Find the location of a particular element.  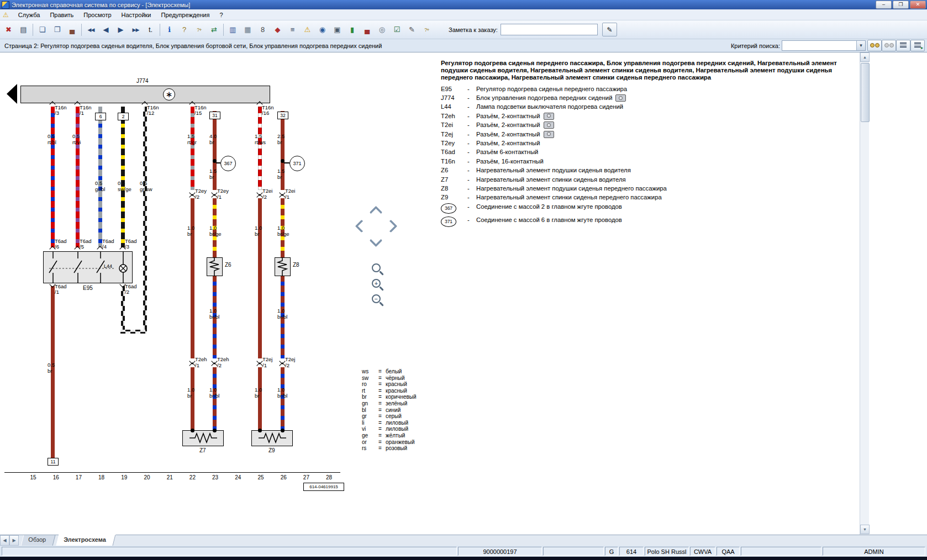

ruler-number: 21 is located at coordinates (170, 478).